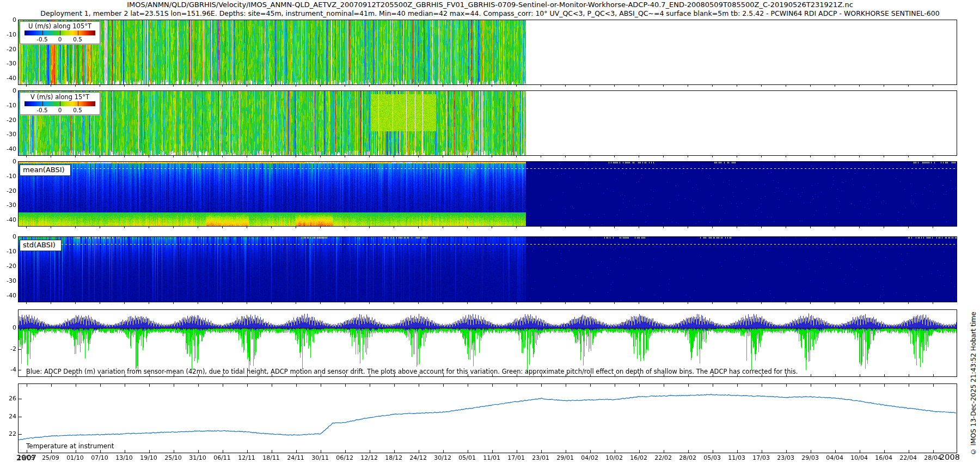 This screenshot has height=463, width=980. What do you see at coordinates (8, 434) in the screenshot?
I see `y-tick-label: 22` at bounding box center [8, 434].